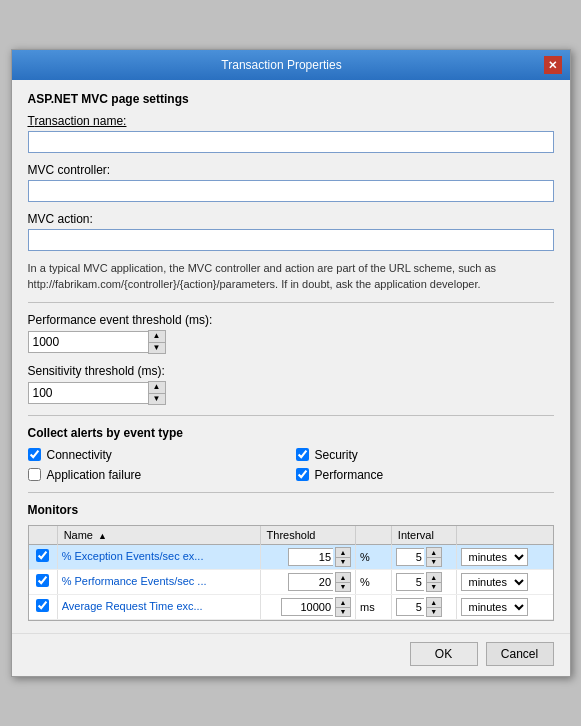 This screenshot has width=581, height=726. I want to click on sensitivity-threshold-group: Sensitivity threshold (ms): ▲ ▼, so click(291, 384).